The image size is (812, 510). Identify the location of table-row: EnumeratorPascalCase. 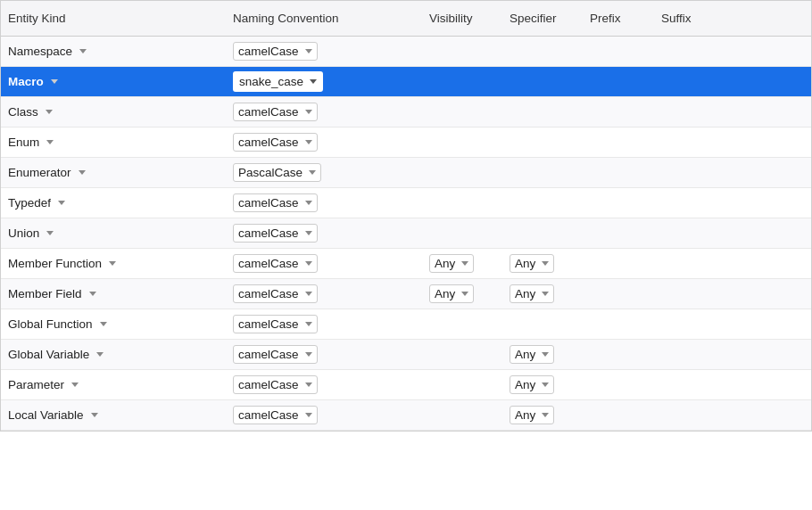
(406, 173).